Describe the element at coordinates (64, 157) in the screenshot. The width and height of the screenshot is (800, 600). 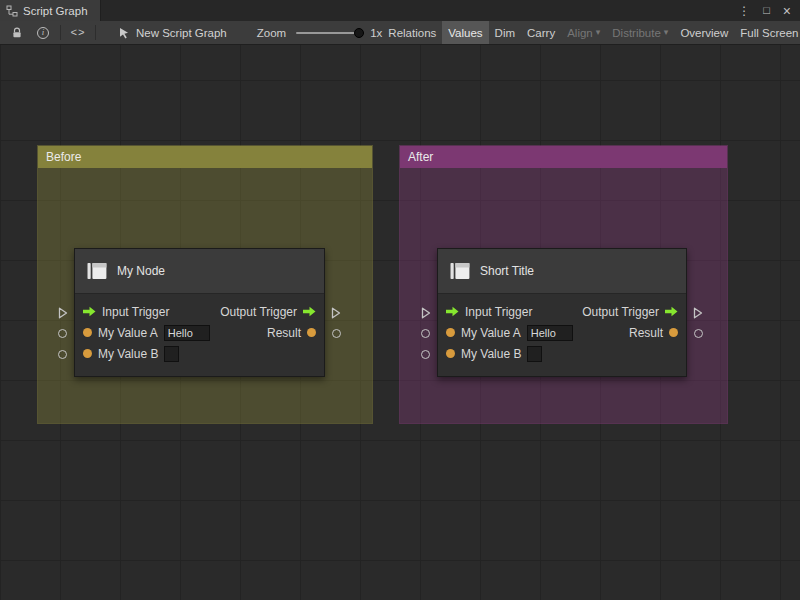
I see `group-title: Before` at that location.